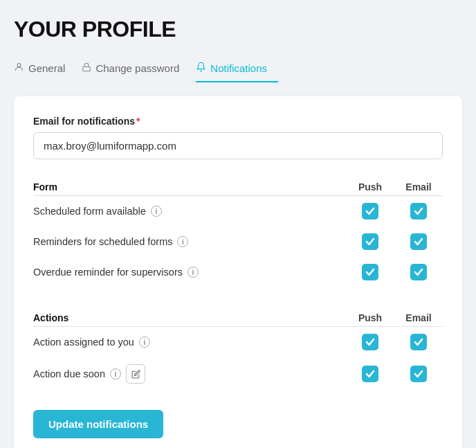 The height and width of the screenshot is (448, 476). Describe the element at coordinates (45, 69) in the screenshot. I see `tab-general: General` at that location.